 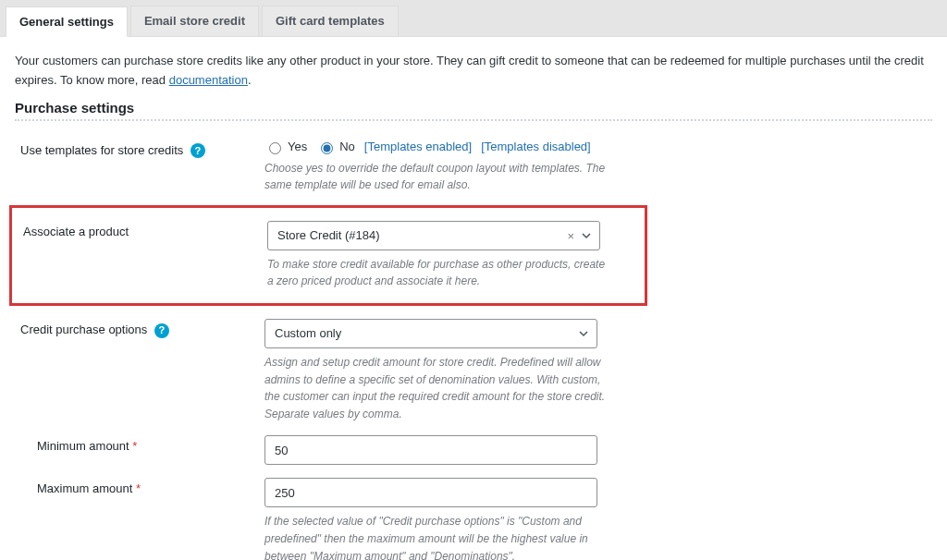 I want to click on use-templates-no-label: No, so click(x=348, y=146).